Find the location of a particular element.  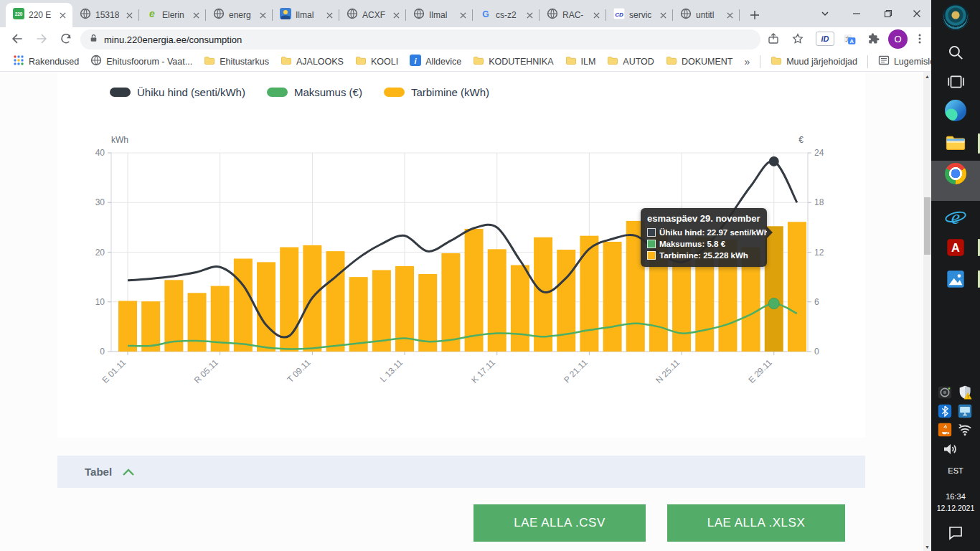

browser-menu-dots-icon is located at coordinates (920, 39).